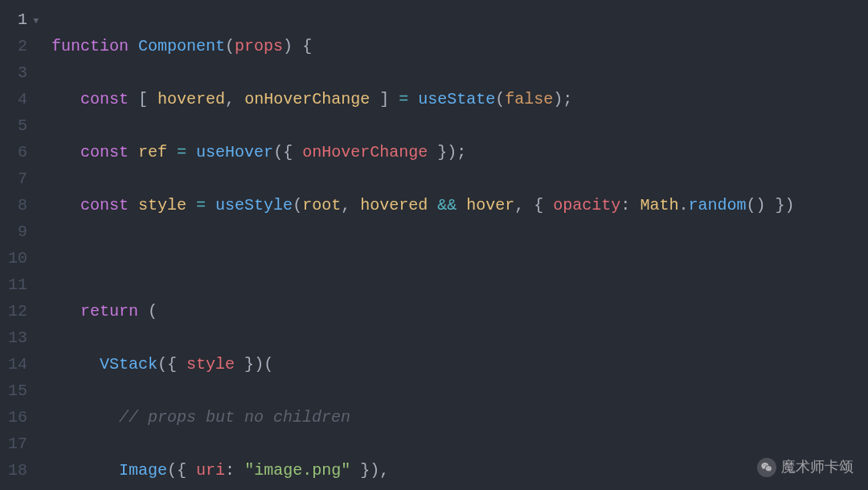 The width and height of the screenshot is (868, 490). Describe the element at coordinates (817, 468) in the screenshot. I see `watermark-text: 魔术师卡颂` at that location.